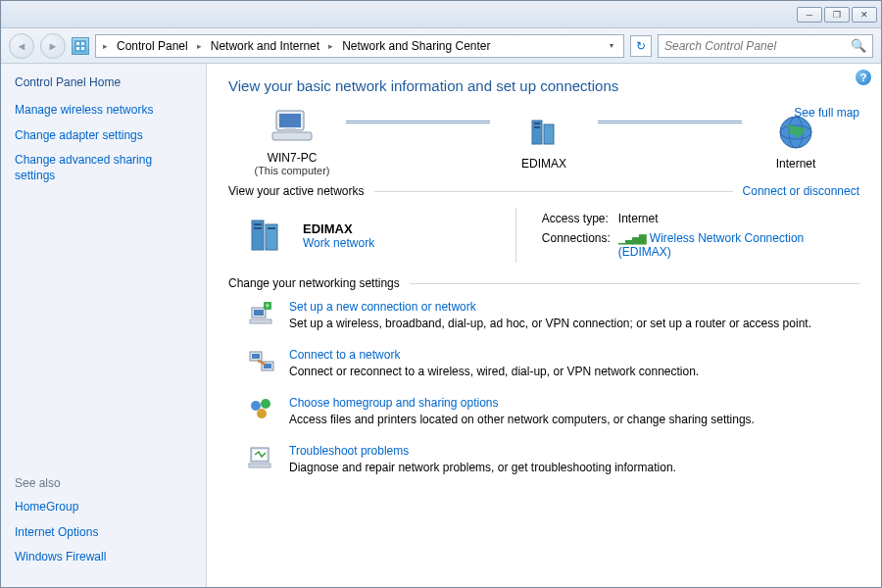 This screenshot has width=882, height=588. What do you see at coordinates (104, 483) in the screenshot?
I see `see-also-heading: See also` at bounding box center [104, 483].